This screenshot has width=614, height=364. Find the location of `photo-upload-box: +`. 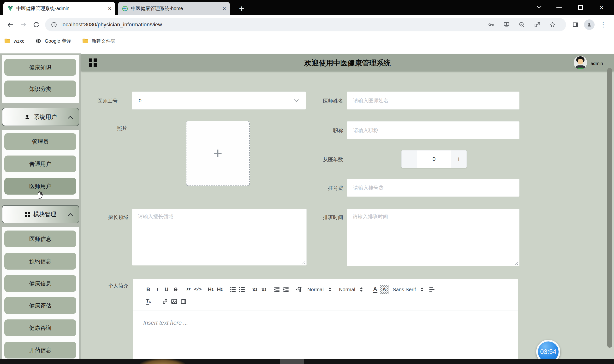

photo-upload-box: + is located at coordinates (218, 153).